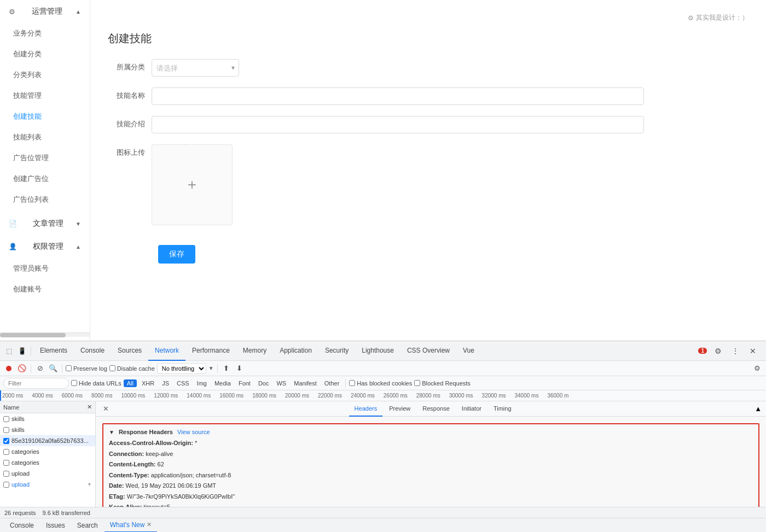  Describe the element at coordinates (227, 369) in the screenshot. I see `upload-icon: ⬆` at that location.